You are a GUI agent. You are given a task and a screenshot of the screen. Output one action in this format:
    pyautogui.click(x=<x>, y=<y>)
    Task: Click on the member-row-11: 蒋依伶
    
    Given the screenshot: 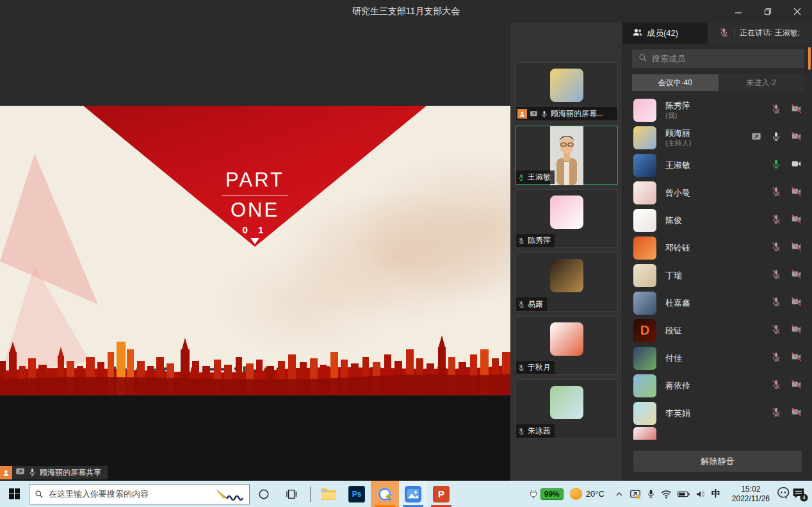 What is the action you would take?
    pyautogui.click(x=717, y=386)
    